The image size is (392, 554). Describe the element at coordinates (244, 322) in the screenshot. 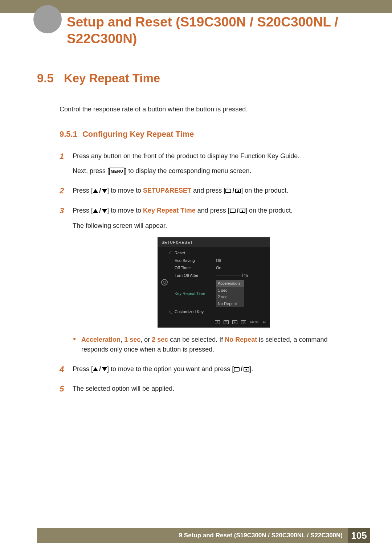

I see `osd-footer-enter-icon: ▭` at that location.